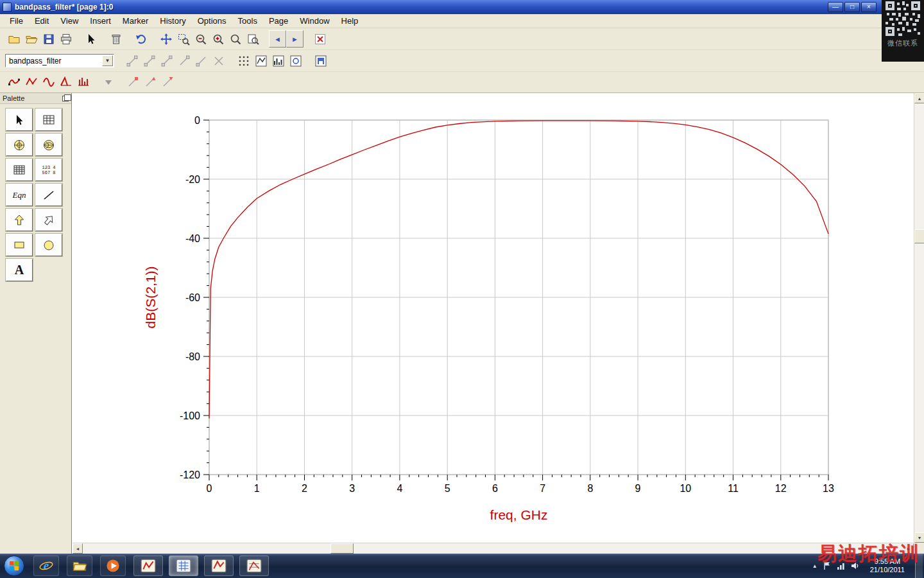  What do you see at coordinates (19, 220) in the screenshot?
I see `palette-arrow-solid-tool` at bounding box center [19, 220].